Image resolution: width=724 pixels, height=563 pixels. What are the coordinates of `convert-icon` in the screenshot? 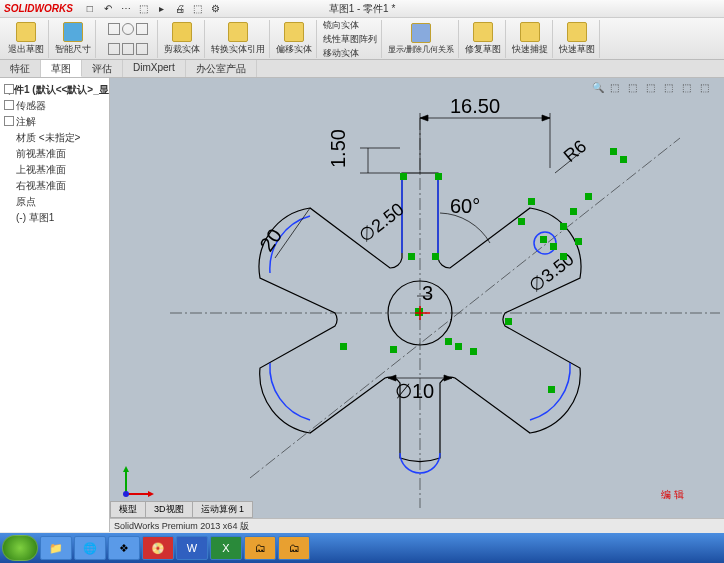 It's located at (238, 32).